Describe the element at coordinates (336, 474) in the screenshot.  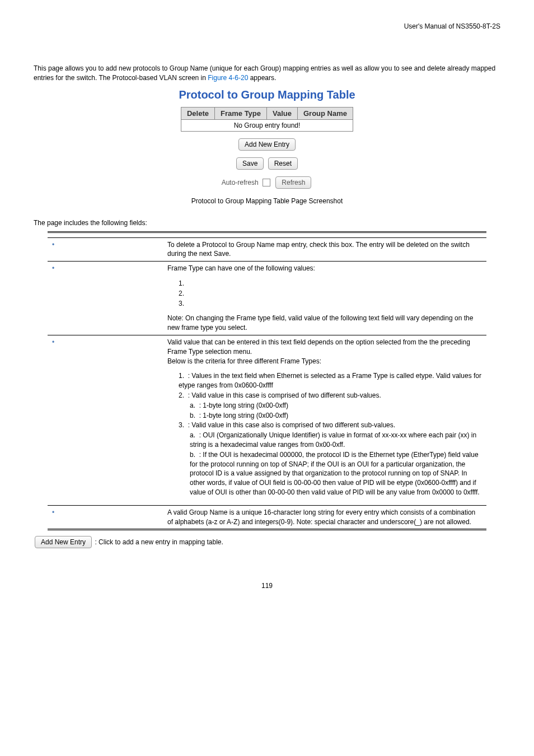
I see `value-snap-b: b. : If the OUI is hexadecimal 000000, t…` at that location.